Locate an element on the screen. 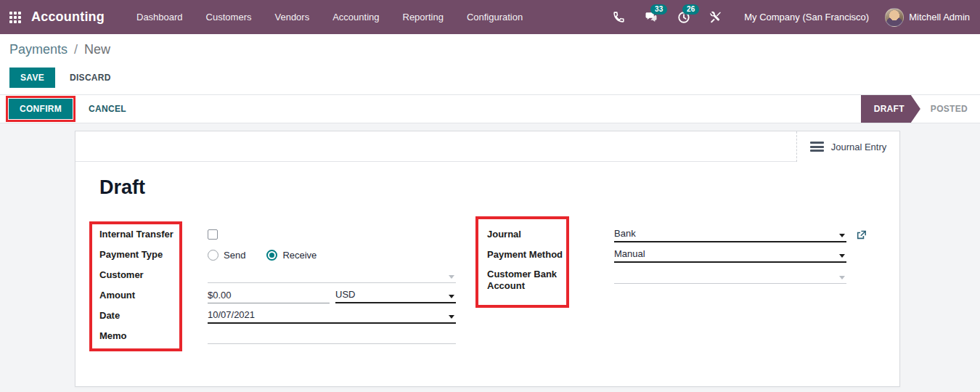 This screenshot has width=980, height=392. memo-input is located at coordinates (332, 336).